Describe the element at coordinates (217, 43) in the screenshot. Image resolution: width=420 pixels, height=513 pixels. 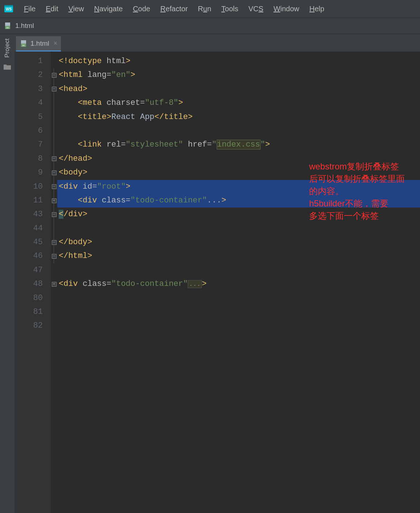
I see `tabbar: H 1.html ×` at that location.